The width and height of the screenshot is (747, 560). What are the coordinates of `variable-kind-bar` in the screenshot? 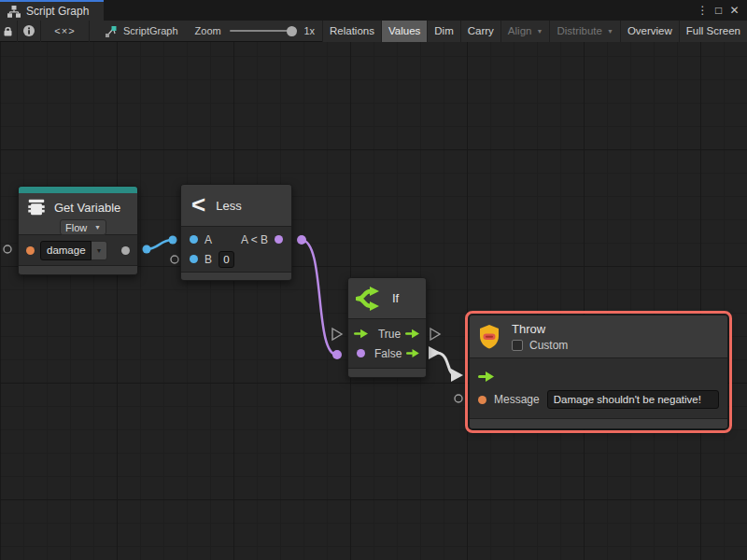 It's located at (78, 190).